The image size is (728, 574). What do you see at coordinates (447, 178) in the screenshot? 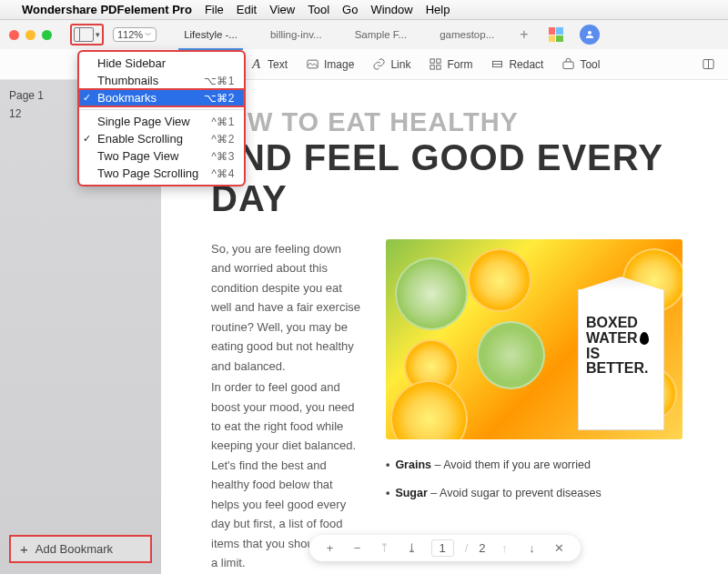
I see `title-line2: AND FEEL GOOD EVERY DAY` at bounding box center [447, 178].